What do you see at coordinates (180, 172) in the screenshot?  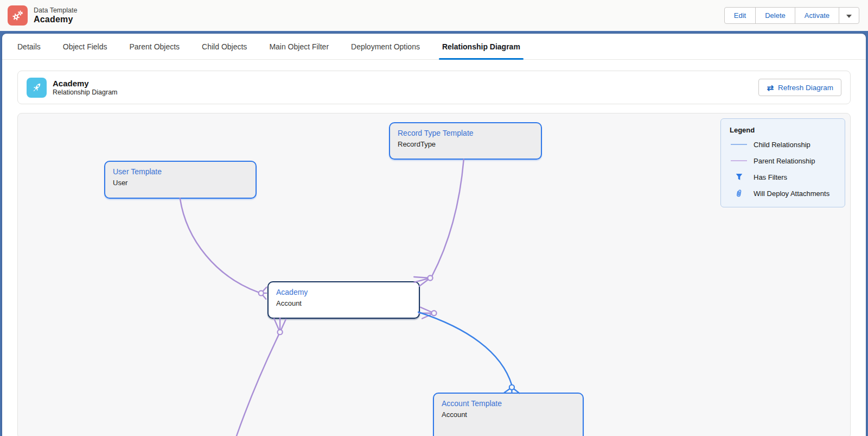 I see `node-title: User Template` at bounding box center [180, 172].